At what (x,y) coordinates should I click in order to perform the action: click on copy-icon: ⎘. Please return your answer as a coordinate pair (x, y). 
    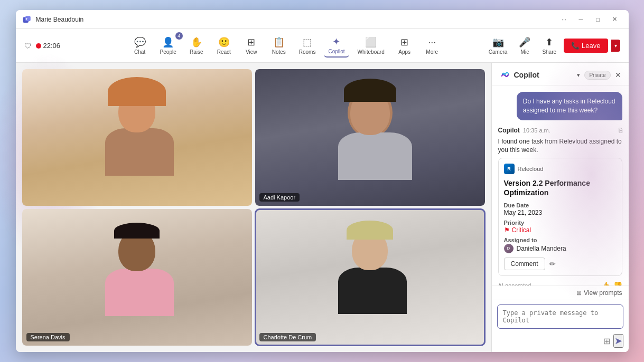
    Looking at the image, I should click on (620, 130).